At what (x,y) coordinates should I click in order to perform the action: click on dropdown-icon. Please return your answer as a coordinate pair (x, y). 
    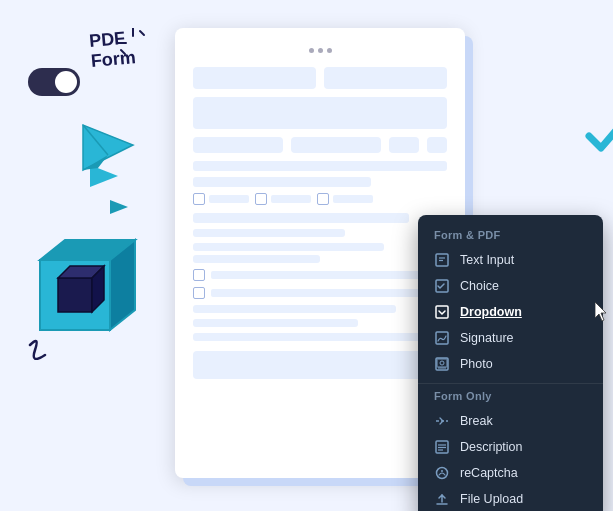
    Looking at the image, I should click on (442, 312).